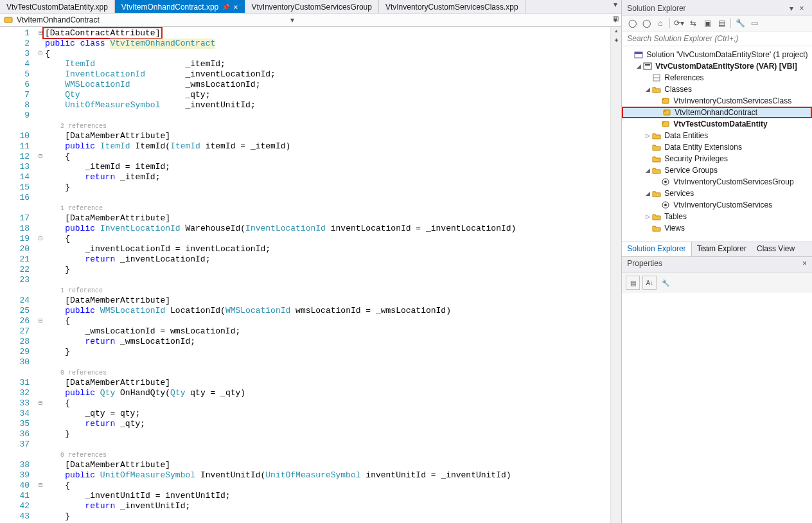  I want to click on tree-item: ◢Services, so click(717, 193).